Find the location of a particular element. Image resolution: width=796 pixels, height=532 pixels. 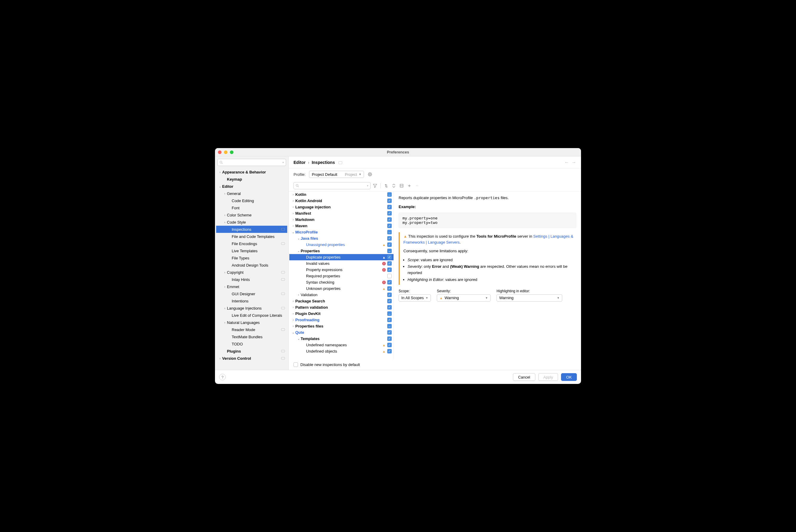

inspection-row: ›Manifest✓ is located at coordinates (341, 213).